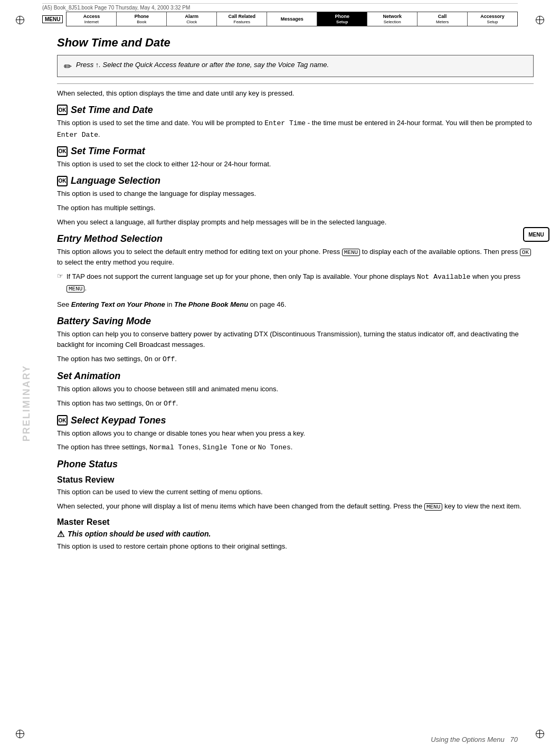 Image resolution: width=560 pixels, height=754 pixels. Describe the element at coordinates (296, 129) in the screenshot. I see `body-set-time-date: This option is used to set the time and …` at that location.